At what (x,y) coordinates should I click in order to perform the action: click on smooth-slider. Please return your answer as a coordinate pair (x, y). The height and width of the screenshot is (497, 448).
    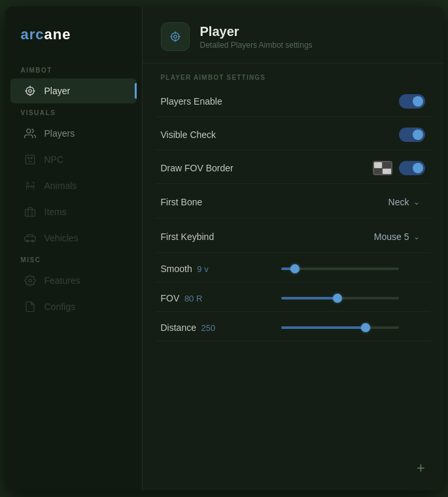
    Looking at the image, I should click on (353, 269).